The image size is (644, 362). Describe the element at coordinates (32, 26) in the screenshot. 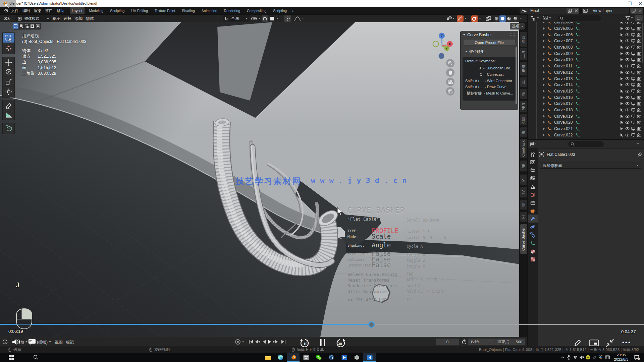

I see `select-invert-button` at that location.